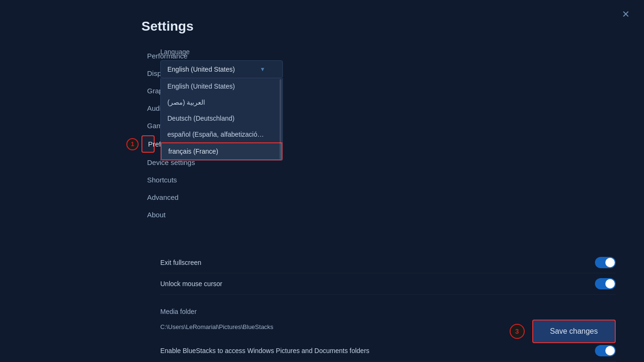 The image size is (644, 362). Describe the element at coordinates (388, 273) in the screenshot. I see `toggle-section: Exit fullscreen Unlock mouse cursor` at that location.